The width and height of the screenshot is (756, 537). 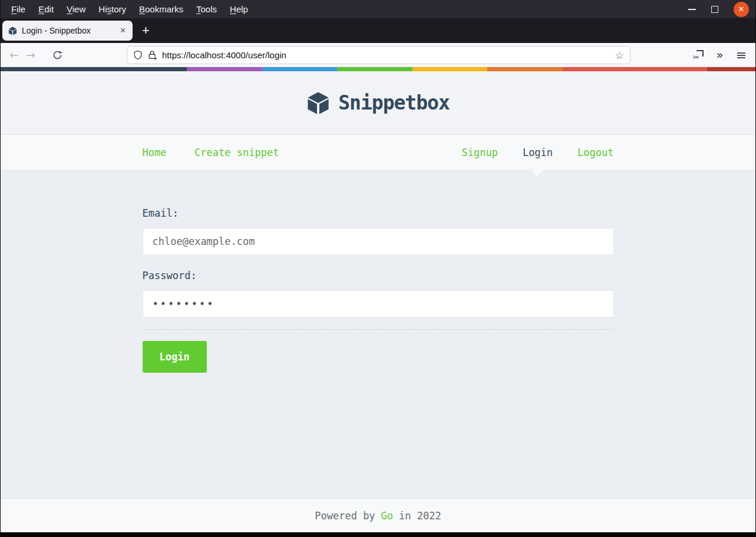 I want to click on form-divider, so click(x=378, y=330).